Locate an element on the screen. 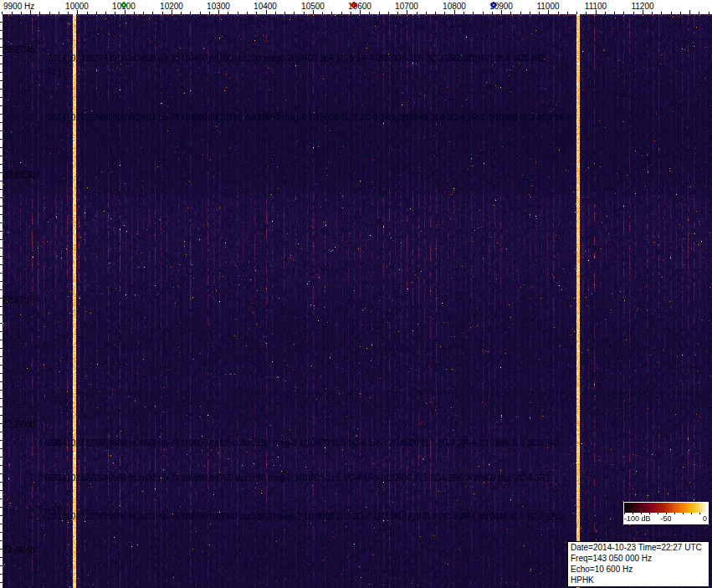 The height and width of the screenshot is (588, 712). annotation-marker-label: ^ t+41 is located at coordinates (50, 74).